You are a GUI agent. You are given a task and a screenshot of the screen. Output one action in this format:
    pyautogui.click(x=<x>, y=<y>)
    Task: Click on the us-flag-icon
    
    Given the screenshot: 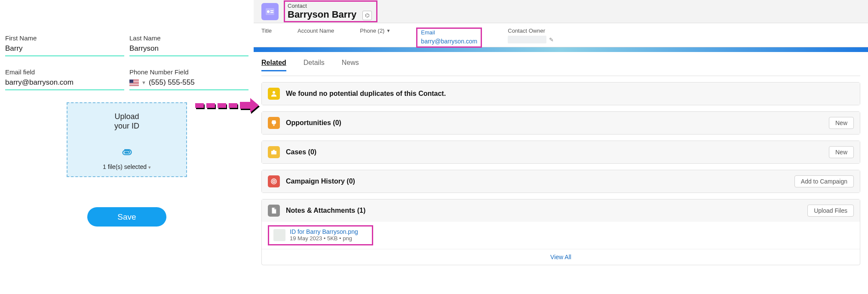 What is the action you would take?
    pyautogui.click(x=134, y=83)
    